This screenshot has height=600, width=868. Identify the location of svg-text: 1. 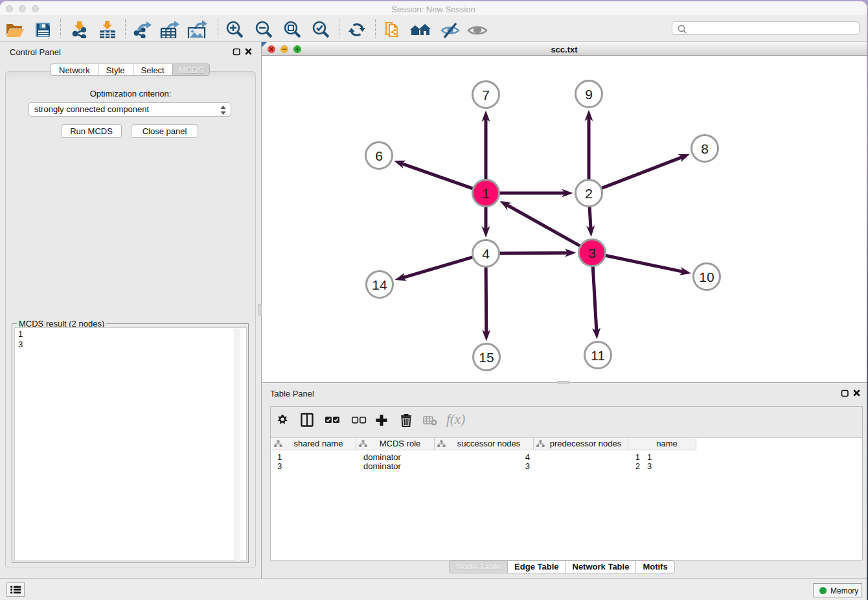
(486, 193).